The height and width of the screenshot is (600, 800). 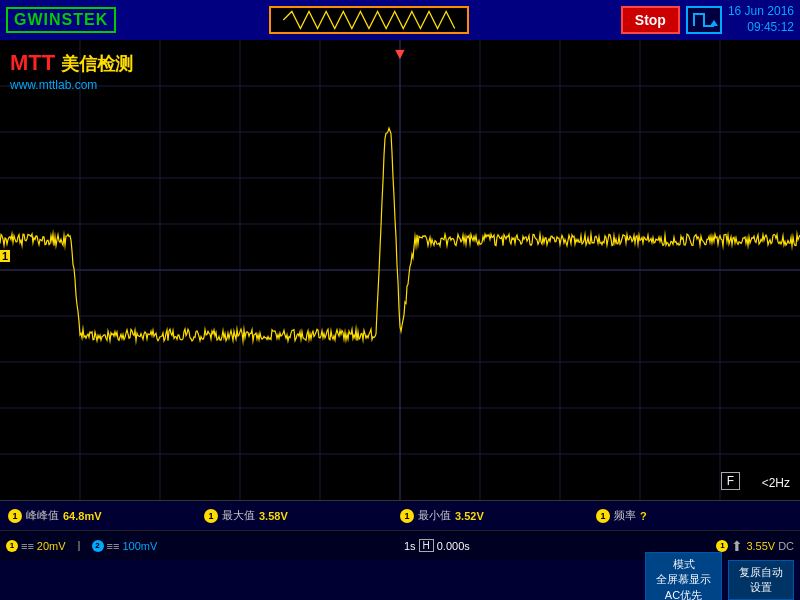 I want to click on stop-button: Stop, so click(x=650, y=20).